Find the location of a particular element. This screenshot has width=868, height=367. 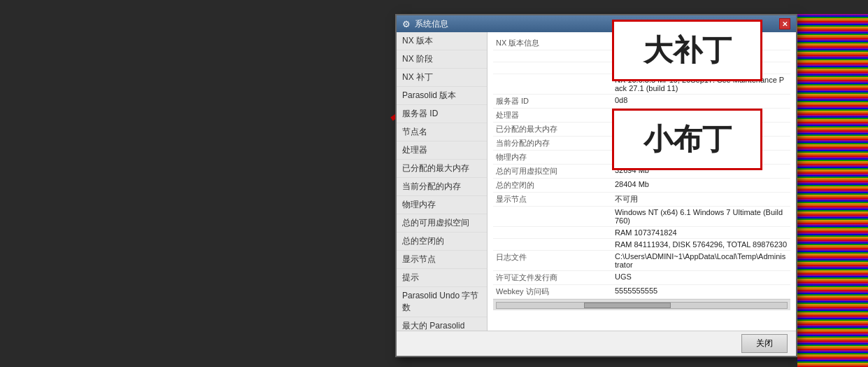

sidebar-item-processor: 处理器 is located at coordinates (442, 151).